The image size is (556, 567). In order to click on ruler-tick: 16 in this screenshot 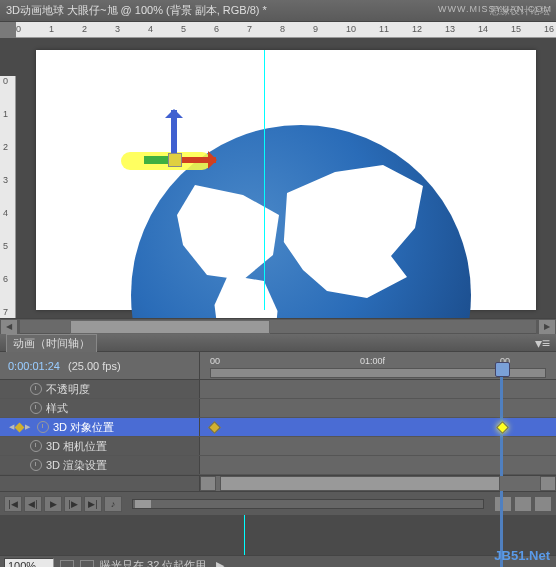, I will do `click(549, 29)`.